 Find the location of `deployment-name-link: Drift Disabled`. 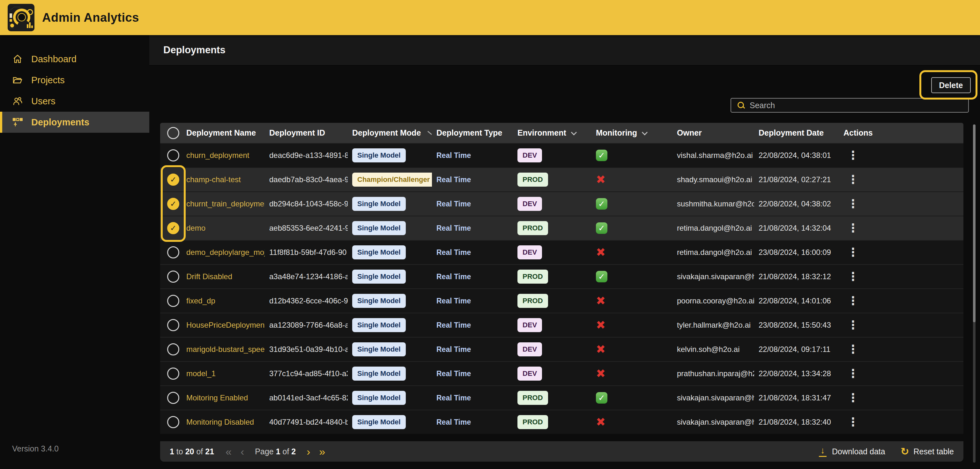

deployment-name-link: Drift Disabled is located at coordinates (223, 277).